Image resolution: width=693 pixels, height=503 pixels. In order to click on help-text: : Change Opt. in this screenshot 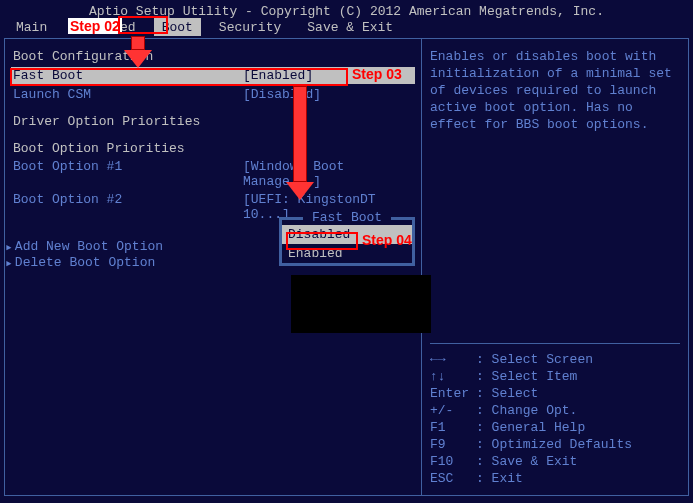, I will do `click(578, 410)`.